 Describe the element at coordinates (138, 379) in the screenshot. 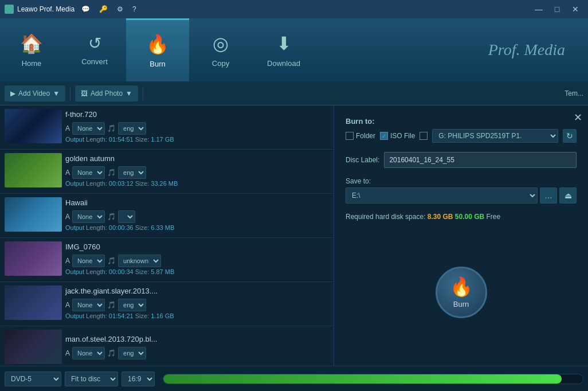

I see `aspect-select: 16:9 4:3` at that location.